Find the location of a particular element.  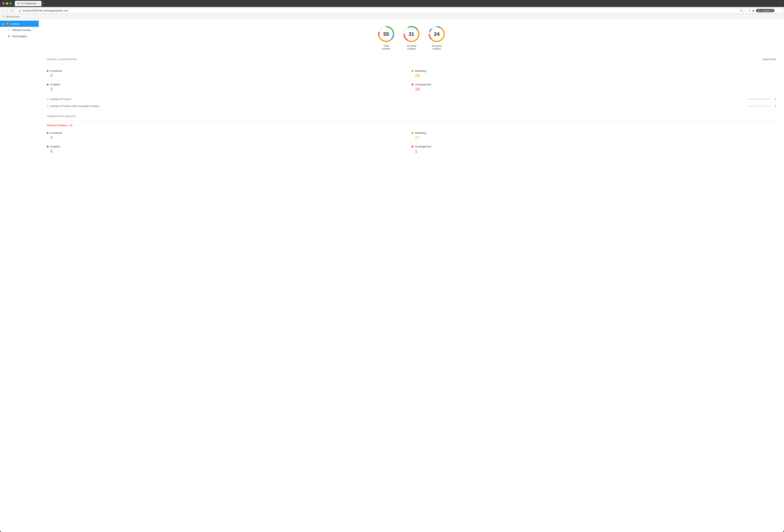

frames-bar-total is located at coordinates (759, 99).